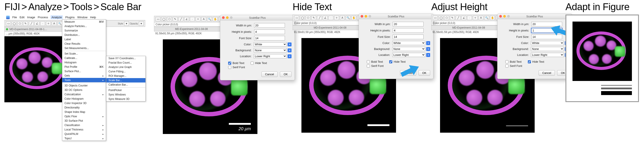 This screenshot has height=154, width=644. What do you see at coordinates (126, 72) in the screenshot?
I see `mi-curve-fitting: Curve Fitting...` at bounding box center [126, 72].